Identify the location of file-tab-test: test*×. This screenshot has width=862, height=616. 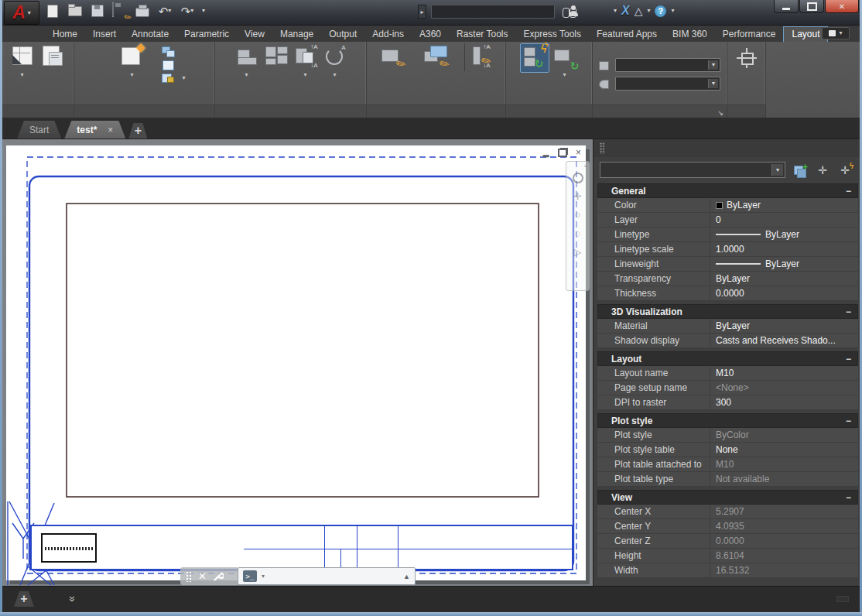
(94, 130).